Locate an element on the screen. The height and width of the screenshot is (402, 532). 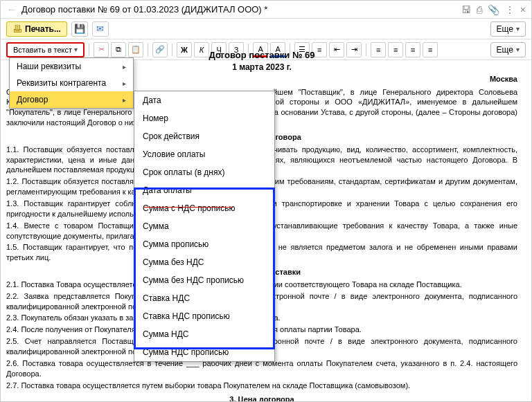
section-3: 3. Цена договора is located at coordinates (262, 399).